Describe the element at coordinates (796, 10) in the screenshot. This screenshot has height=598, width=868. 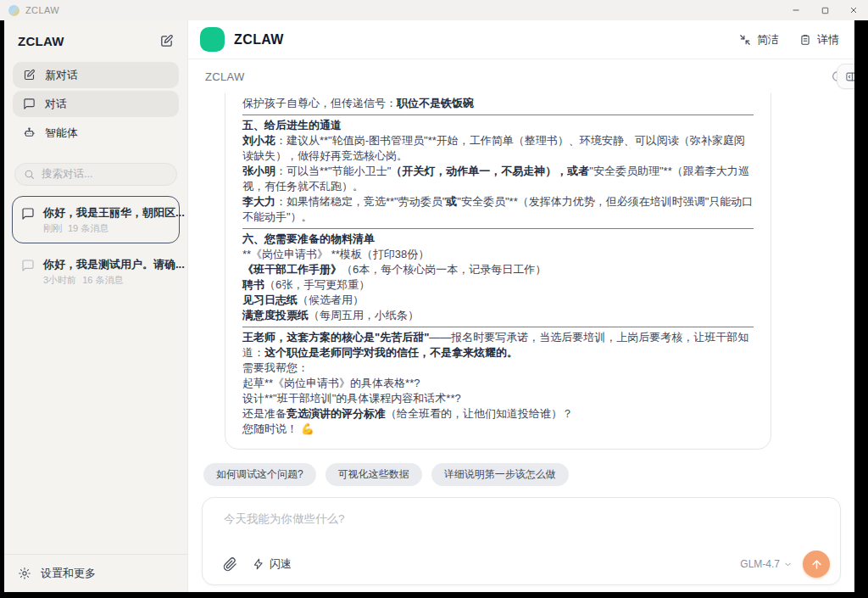
I see `minimize-button` at that location.